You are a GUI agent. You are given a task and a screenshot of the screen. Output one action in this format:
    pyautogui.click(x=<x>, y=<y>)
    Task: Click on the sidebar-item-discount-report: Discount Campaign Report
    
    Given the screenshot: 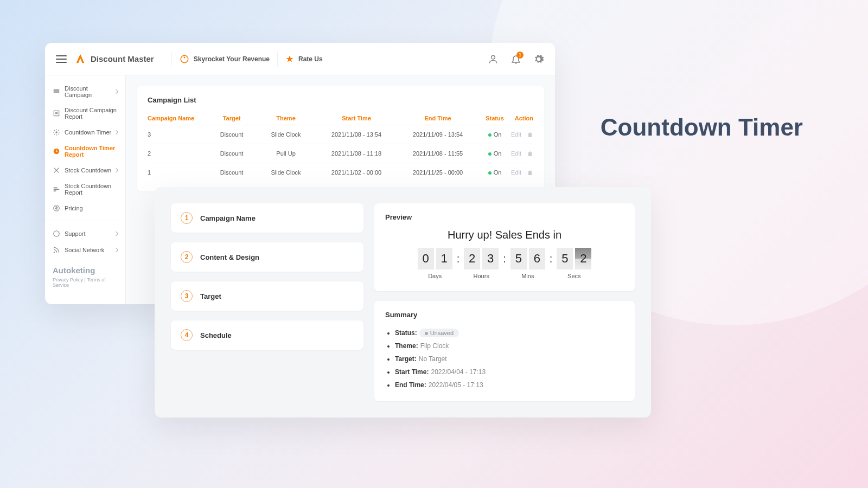 What is the action you would take?
    pyautogui.click(x=85, y=113)
    